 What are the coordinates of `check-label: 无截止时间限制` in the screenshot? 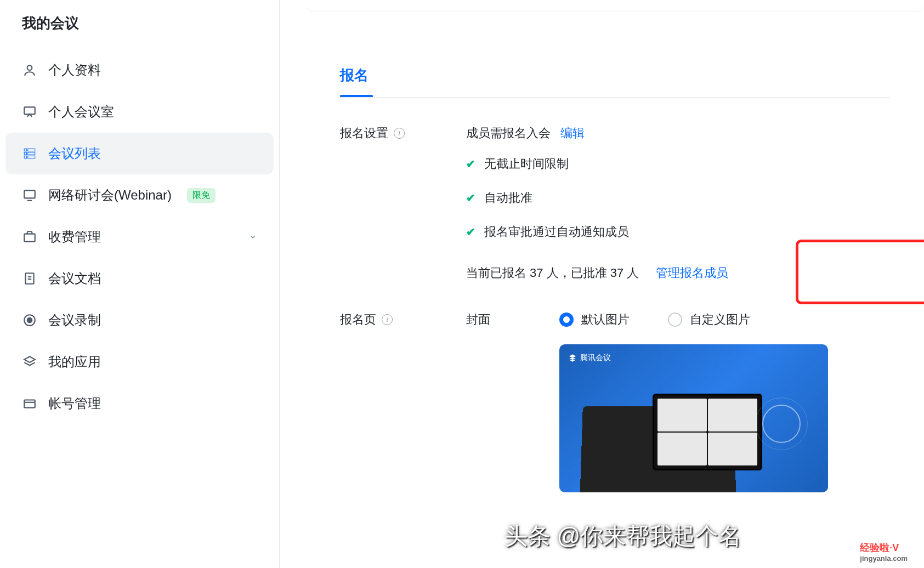 It's located at (526, 164).